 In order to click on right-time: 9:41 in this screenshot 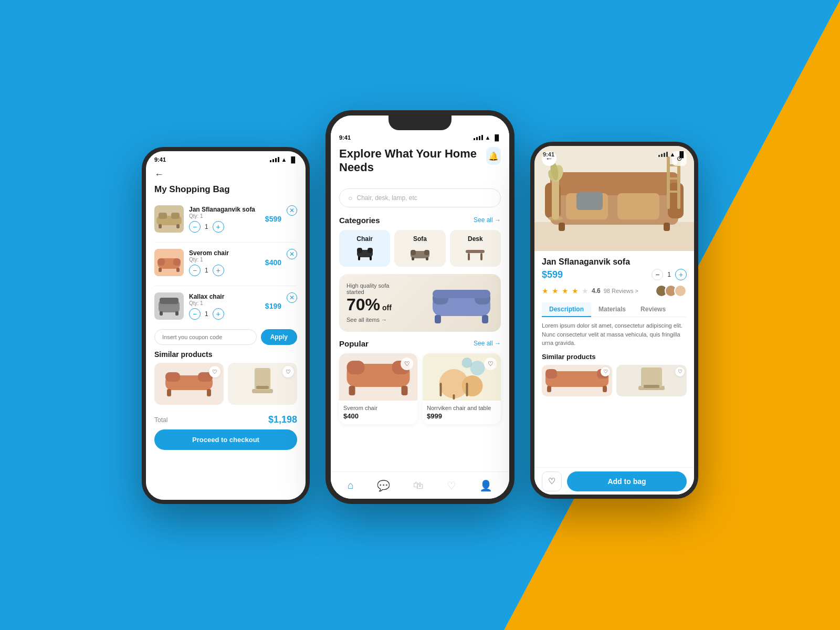, I will do `click(549, 154)`.